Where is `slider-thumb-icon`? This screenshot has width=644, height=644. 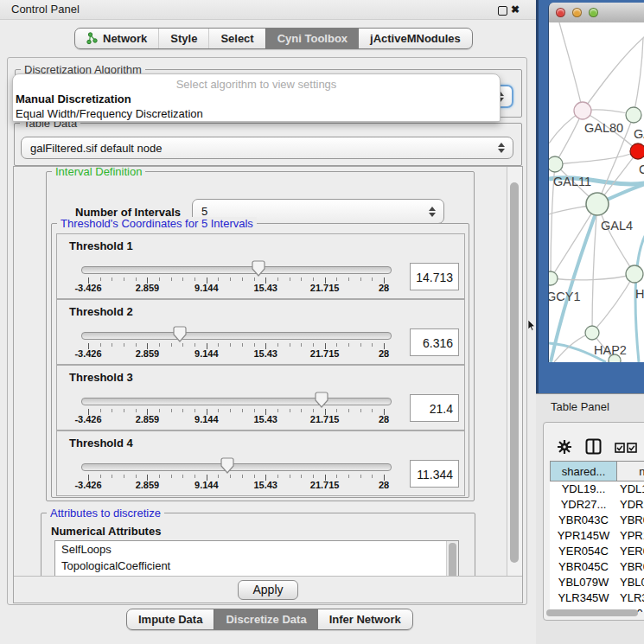
slider-thumb-icon is located at coordinates (227, 465).